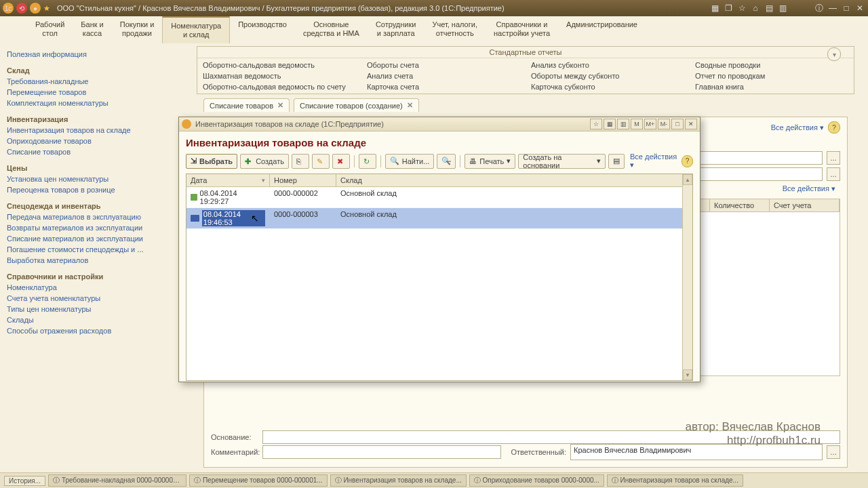 Image resolution: width=868 pixels, height=488 pixels. What do you see at coordinates (258, 481) in the screenshot?
I see `taskbar-item: ⓘ Перемещение товаров 0000-000001...` at bounding box center [258, 481].